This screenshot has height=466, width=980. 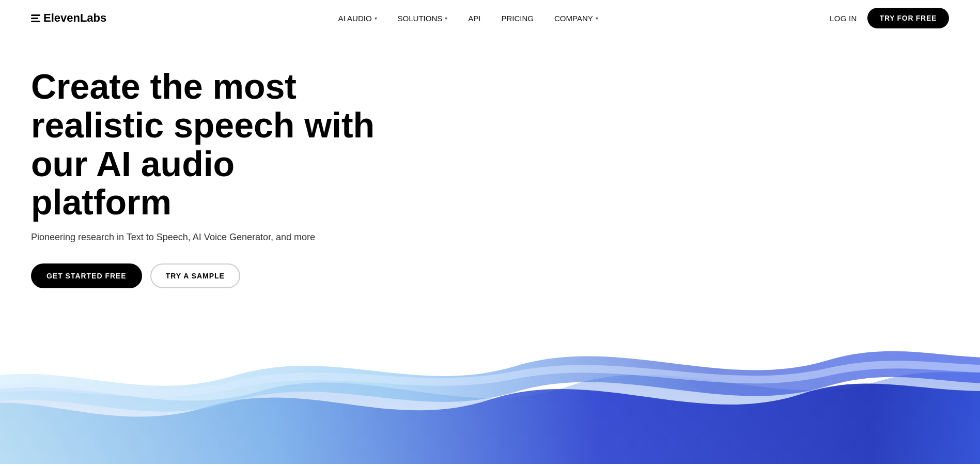 I want to click on nav-item-pricing: PRICING, so click(x=518, y=19).